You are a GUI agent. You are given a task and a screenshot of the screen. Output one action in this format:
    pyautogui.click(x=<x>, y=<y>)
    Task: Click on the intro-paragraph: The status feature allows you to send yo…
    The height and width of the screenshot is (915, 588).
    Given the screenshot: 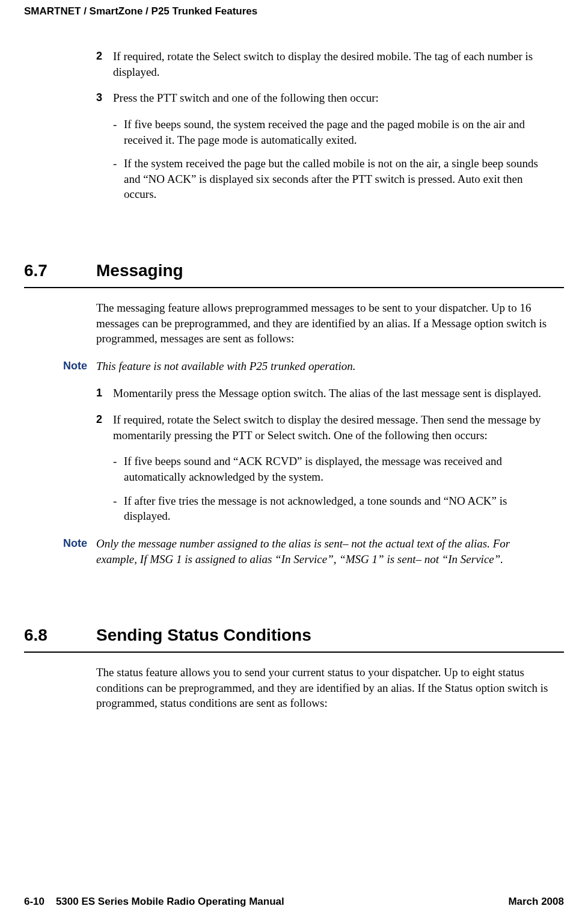 What is the action you would take?
    pyautogui.click(x=324, y=688)
    